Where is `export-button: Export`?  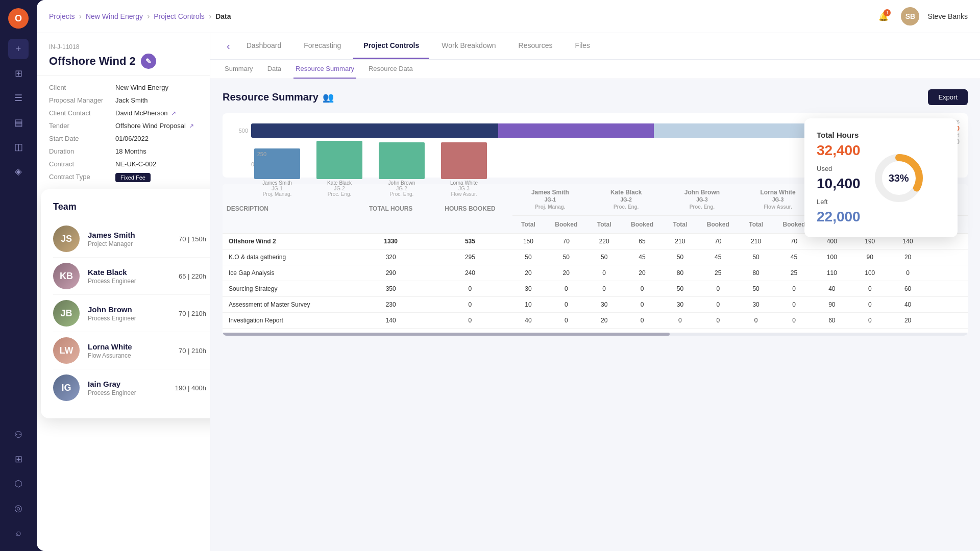
export-button: Export is located at coordinates (948, 97).